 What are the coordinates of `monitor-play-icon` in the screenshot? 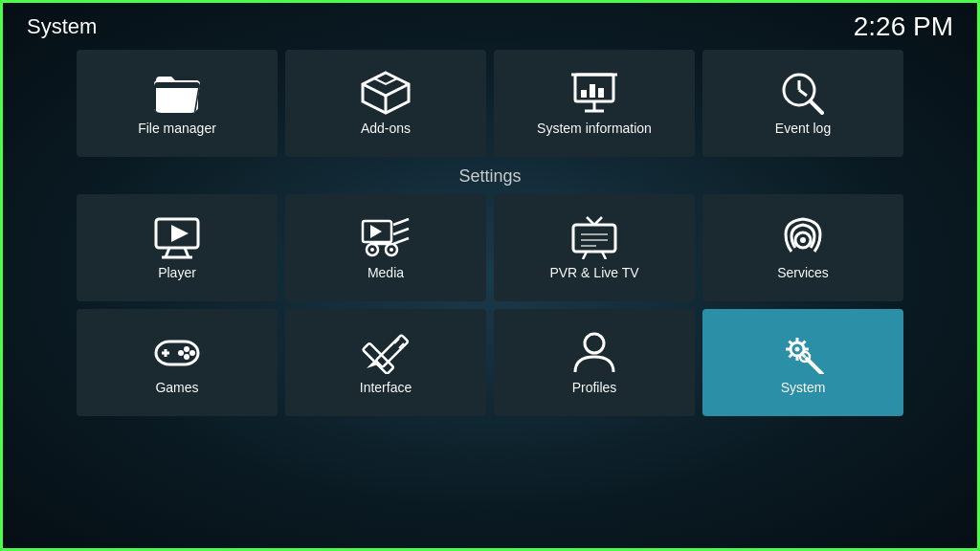 It's located at (177, 237).